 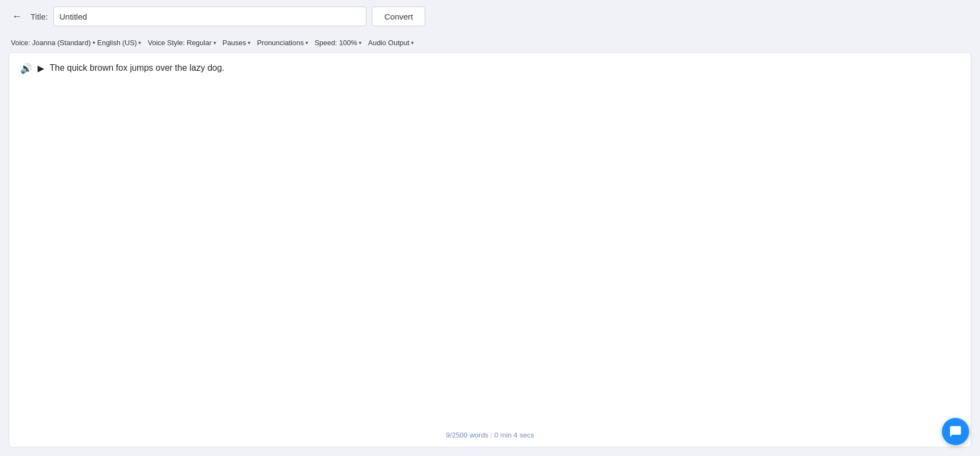 I want to click on pauses-selector: Pauses ▾, so click(x=236, y=42).